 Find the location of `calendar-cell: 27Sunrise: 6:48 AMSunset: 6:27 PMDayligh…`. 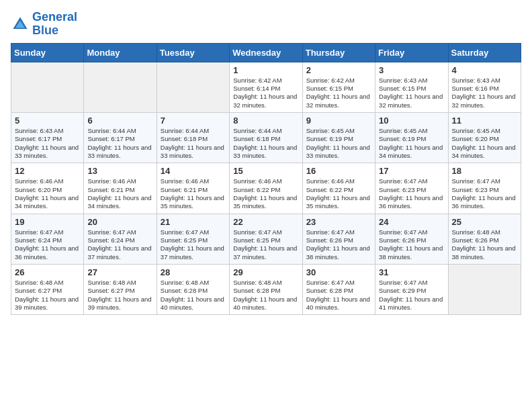

calendar-cell: 27Sunrise: 6:48 AMSunset: 6:27 PMDayligh… is located at coordinates (120, 290).